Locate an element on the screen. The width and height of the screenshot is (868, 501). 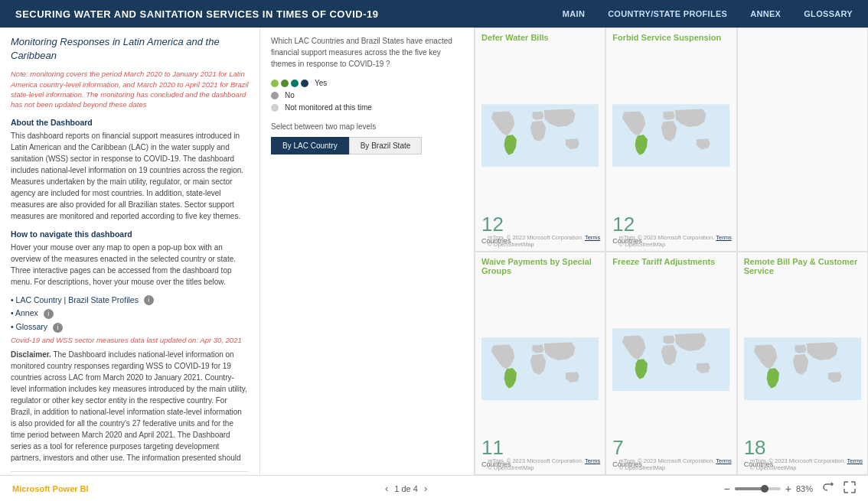
map-world-waive is located at coordinates (540, 369).